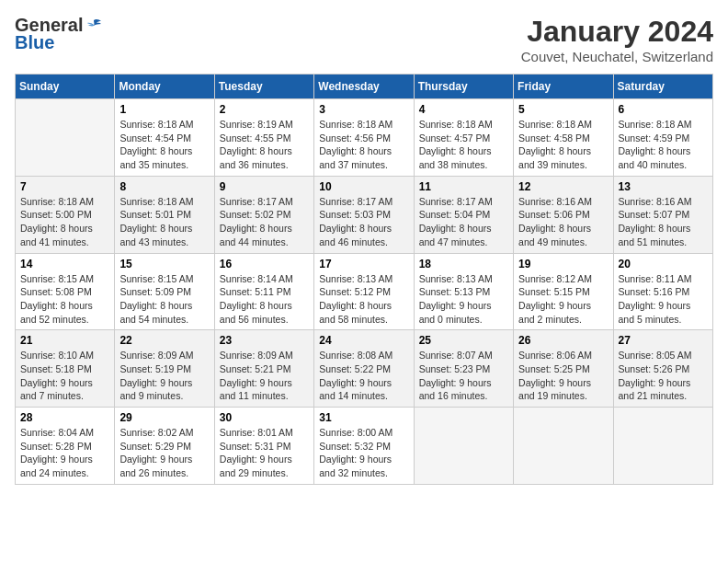 The image size is (728, 563). What do you see at coordinates (64, 418) in the screenshot?
I see `day-number: 28` at bounding box center [64, 418].